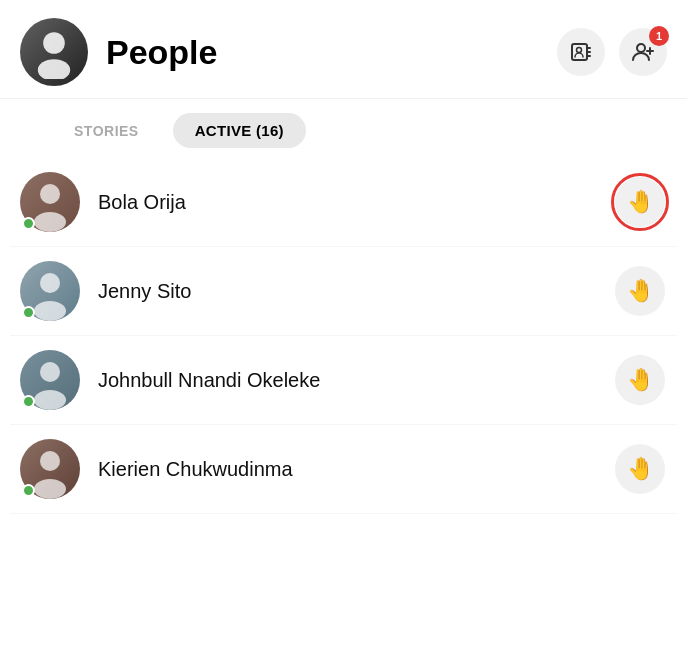 The height and width of the screenshot is (658, 687). I want to click on list-item: Bola Orija🤚, so click(344, 202).